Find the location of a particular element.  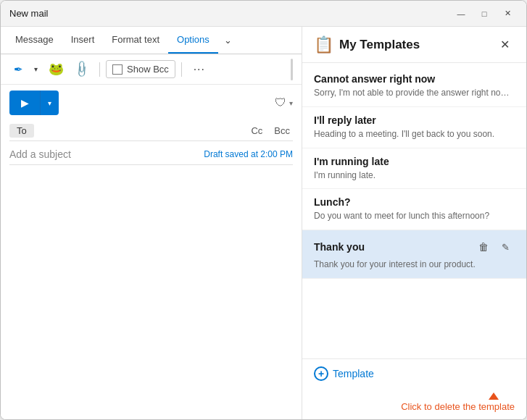

edit-icon: ✎ is located at coordinates (506, 248).